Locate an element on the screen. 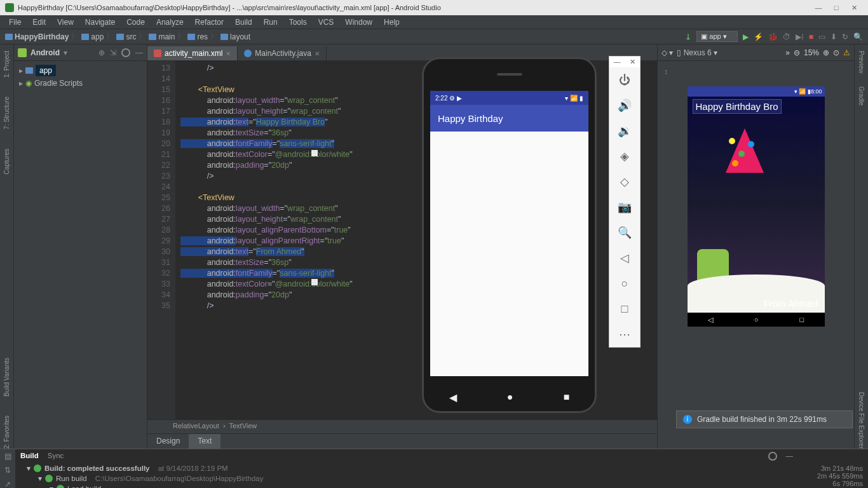 The height and width of the screenshot is (488, 868). build-tab-sync: Sync is located at coordinates (56, 456).